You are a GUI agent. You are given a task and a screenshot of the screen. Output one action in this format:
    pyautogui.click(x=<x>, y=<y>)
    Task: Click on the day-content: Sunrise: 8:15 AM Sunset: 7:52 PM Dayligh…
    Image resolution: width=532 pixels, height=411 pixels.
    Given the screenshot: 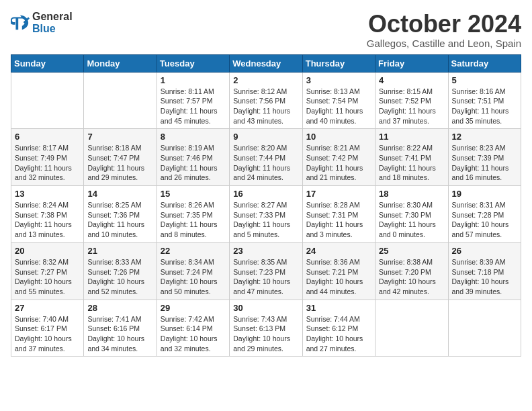 What is the action you would take?
    pyautogui.click(x=411, y=106)
    